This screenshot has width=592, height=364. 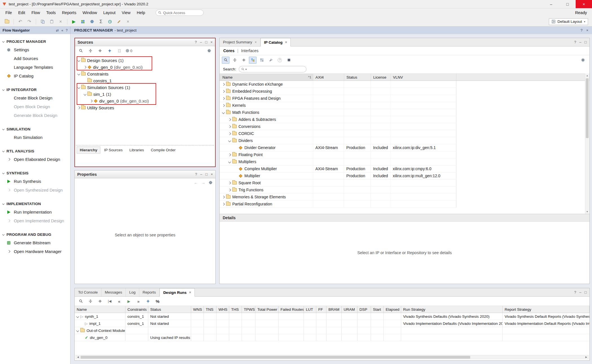 What do you see at coordinates (35, 41) in the screenshot?
I see `flownav-section-header: PROJECT MANAGER` at bounding box center [35, 41].